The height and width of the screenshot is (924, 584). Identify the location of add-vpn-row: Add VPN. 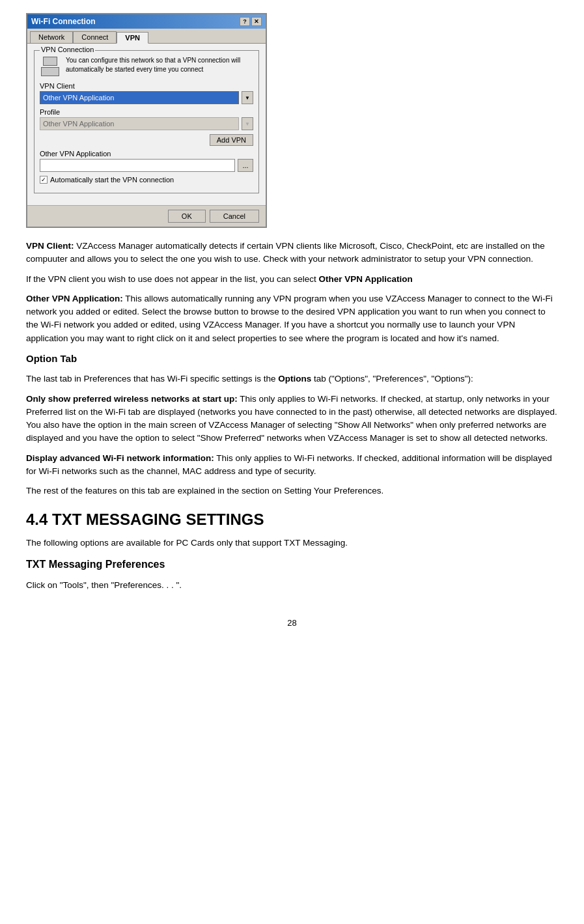
(146, 140).